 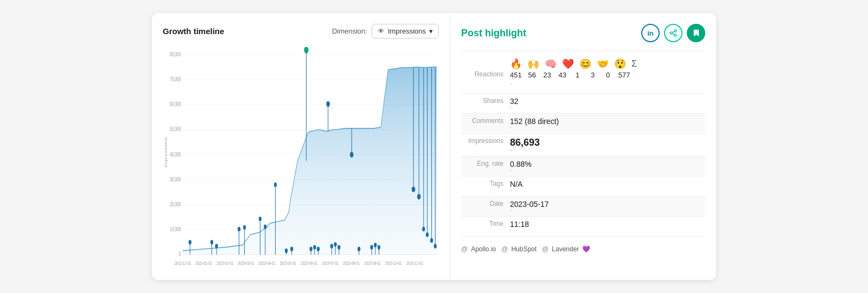 What do you see at coordinates (532, 75) in the screenshot?
I see `reaction-val-clap: 56` at bounding box center [532, 75].